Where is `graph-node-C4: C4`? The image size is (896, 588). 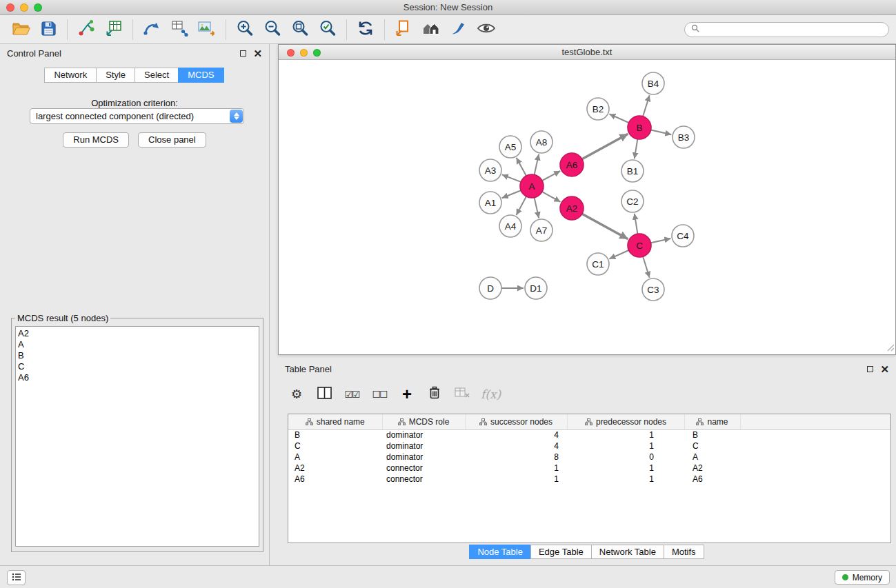
graph-node-C4: C4 is located at coordinates (683, 236).